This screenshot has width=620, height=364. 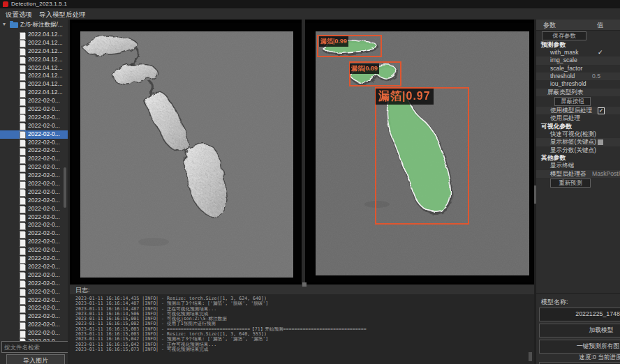 I want to click on checkmark-icon: ✓, so click(x=600, y=53).